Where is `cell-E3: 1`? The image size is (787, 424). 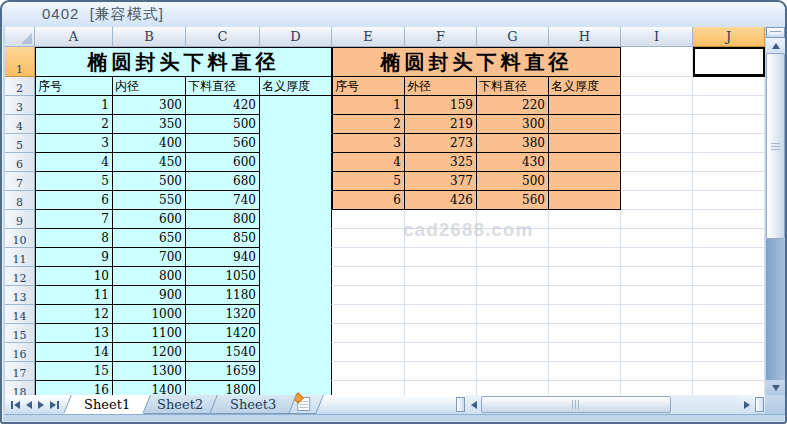
cell-E3: 1 is located at coordinates (368, 106).